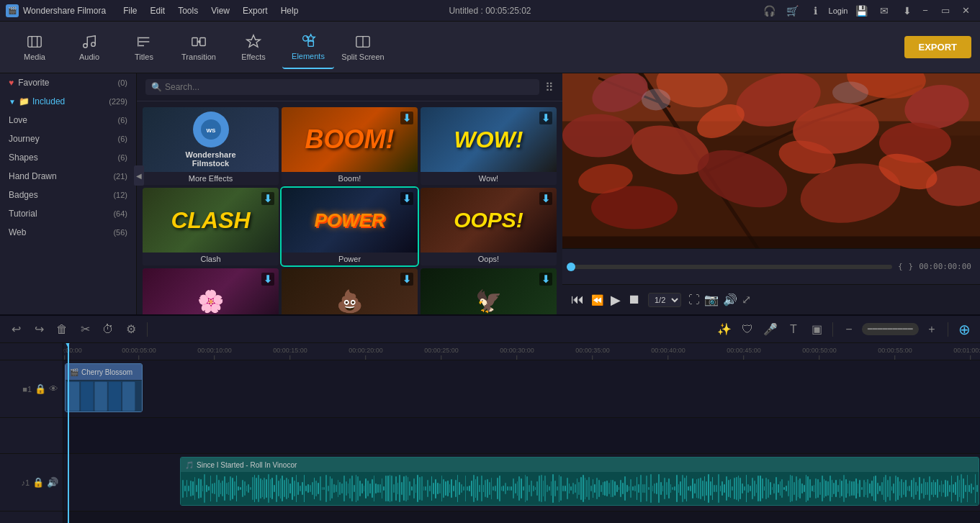 Image resolution: width=980 pixels, height=523 pixels. I want to click on volume-icon: 🔊, so click(730, 299).